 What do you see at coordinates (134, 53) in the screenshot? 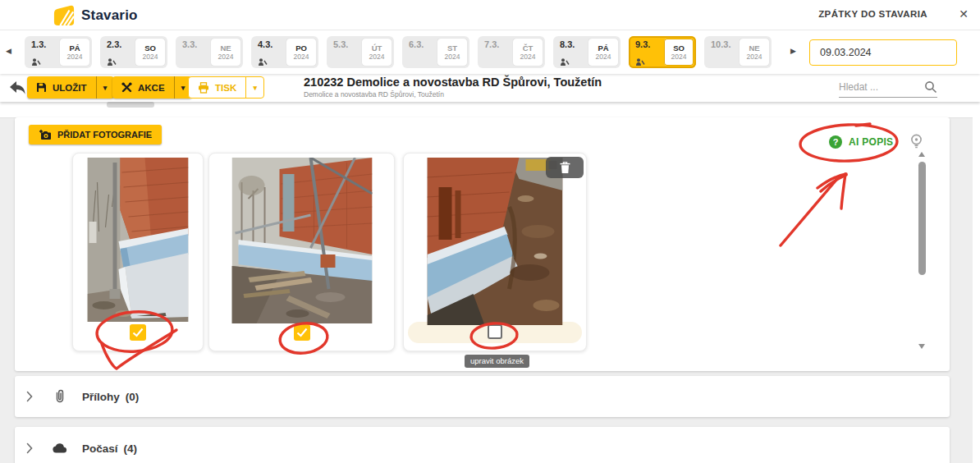
I see `day-card: 2.3. SO 2024` at bounding box center [134, 53].